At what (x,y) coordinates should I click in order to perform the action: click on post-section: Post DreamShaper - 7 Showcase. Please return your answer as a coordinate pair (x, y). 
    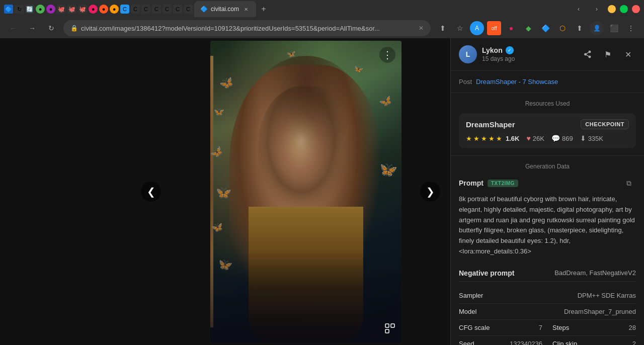
    Looking at the image, I should click on (547, 82).